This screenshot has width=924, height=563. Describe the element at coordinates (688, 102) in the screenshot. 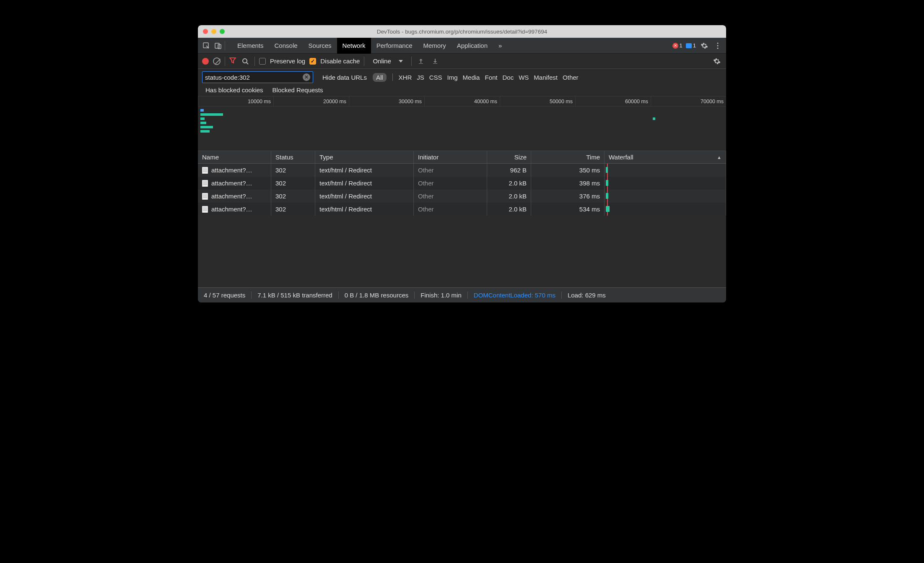

I see `timeline-tick: 70000 ms` at that location.